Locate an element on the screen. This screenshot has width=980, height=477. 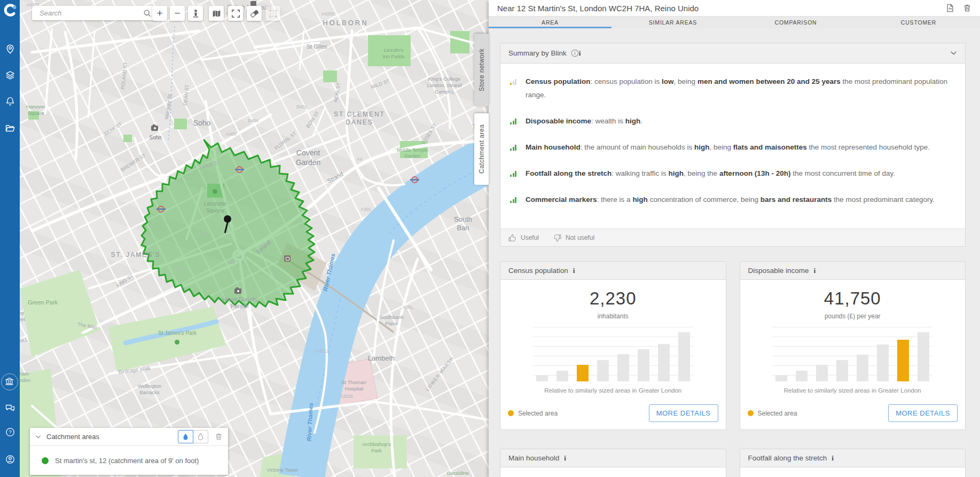
select-area-button is located at coordinates (273, 13).